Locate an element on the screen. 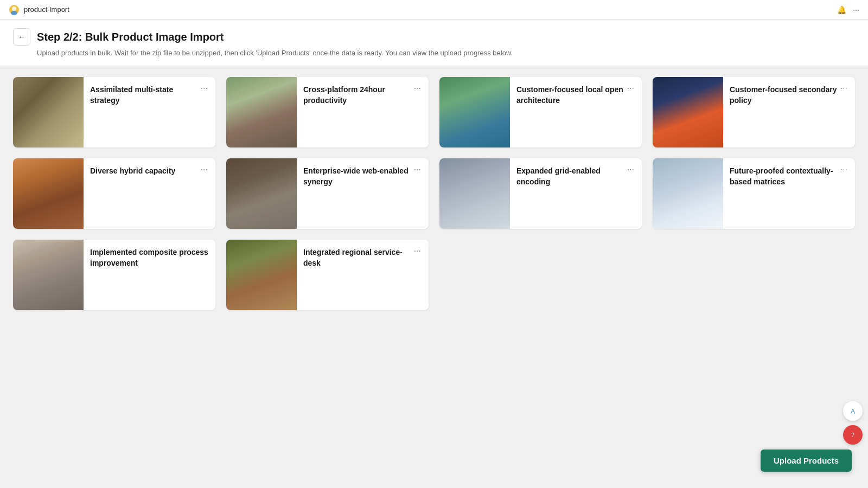  product-title: Customer-focused secondary policy is located at coordinates (783, 95).